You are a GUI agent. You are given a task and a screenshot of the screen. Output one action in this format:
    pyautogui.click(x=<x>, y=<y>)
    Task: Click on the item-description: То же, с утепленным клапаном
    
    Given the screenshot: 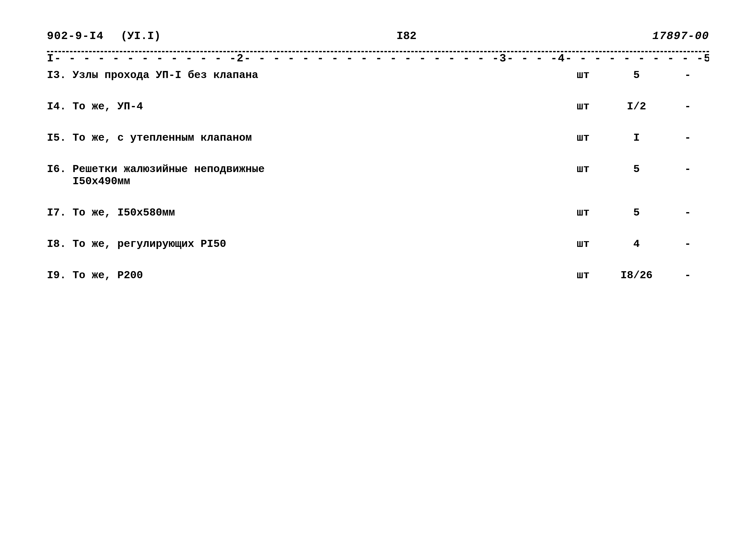 What is the action you would take?
    pyautogui.click(x=316, y=138)
    